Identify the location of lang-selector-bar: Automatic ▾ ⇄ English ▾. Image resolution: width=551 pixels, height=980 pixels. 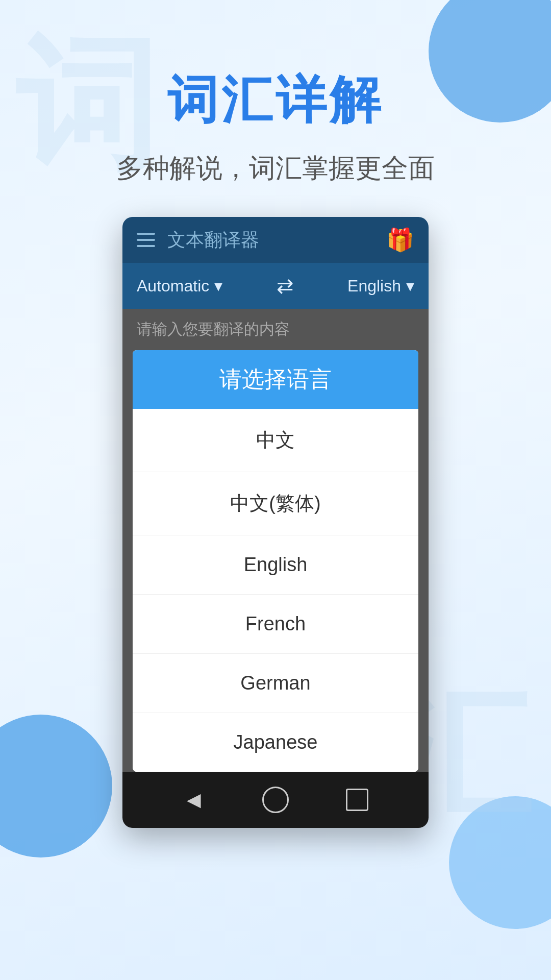
(276, 286).